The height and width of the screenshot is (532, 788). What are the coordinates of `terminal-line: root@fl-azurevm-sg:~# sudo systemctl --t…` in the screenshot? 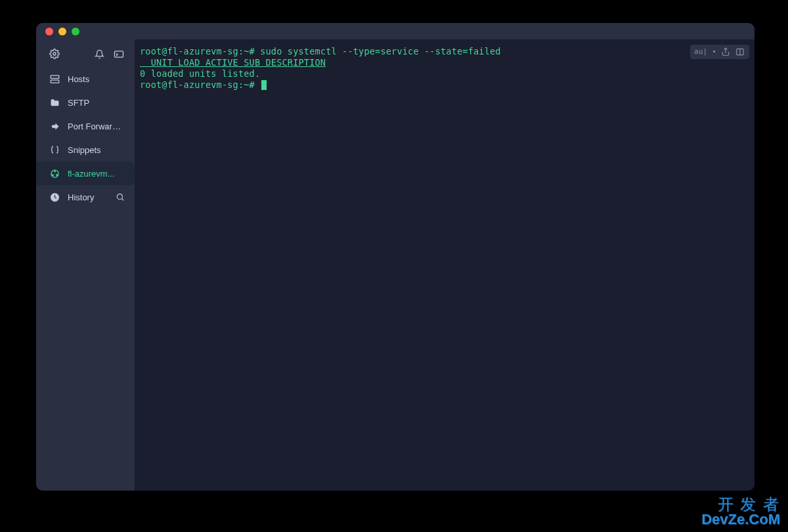 It's located at (445, 51).